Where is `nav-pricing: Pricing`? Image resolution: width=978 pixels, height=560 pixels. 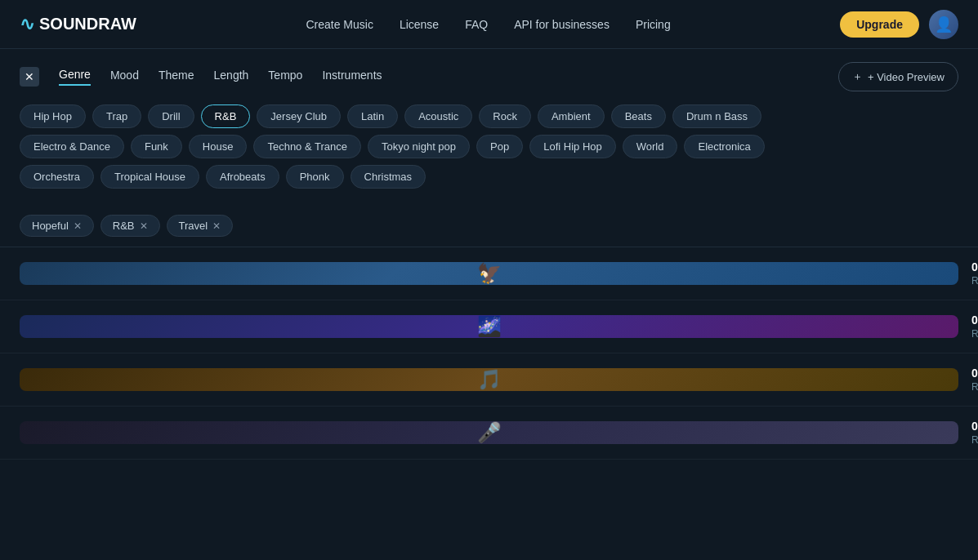
nav-pricing: Pricing is located at coordinates (654, 24).